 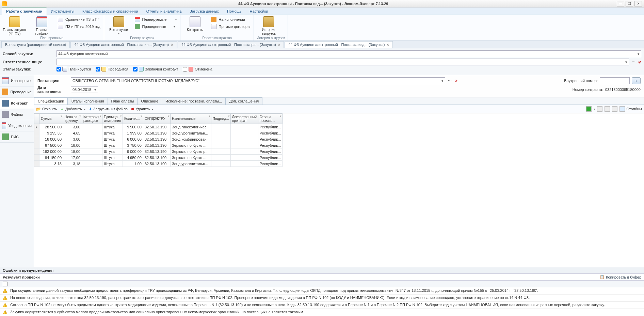 I want to click on copy-buffer-button: 📋Копировать в буфер, so click(x=621, y=277).